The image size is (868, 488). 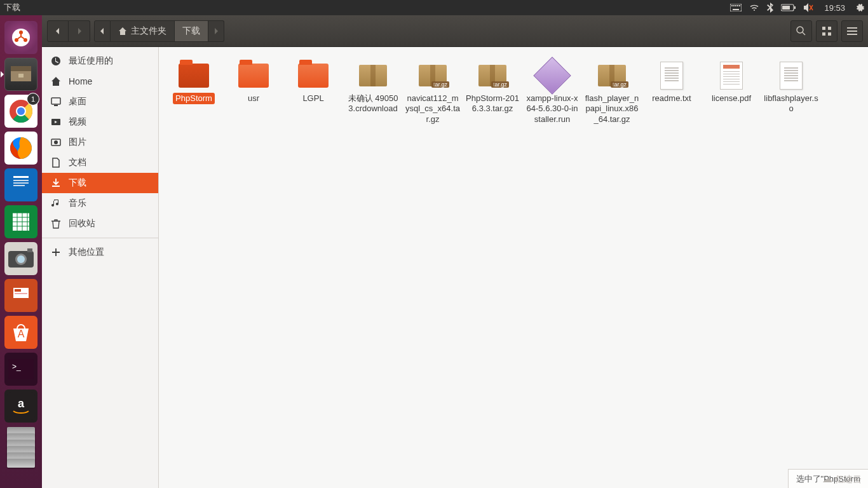 What do you see at coordinates (552, 76) in the screenshot?
I see `executable-icon` at bounding box center [552, 76].